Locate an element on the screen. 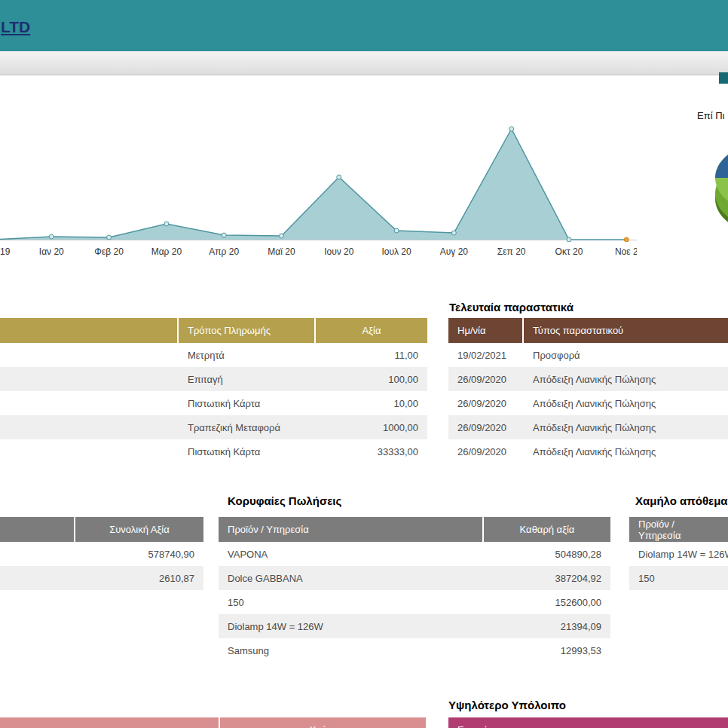 This screenshot has width=728, height=728. payments-table: Τρόπος Πληρωμής Αξία Μετρητά 11,00 Επιτα… is located at coordinates (214, 390).